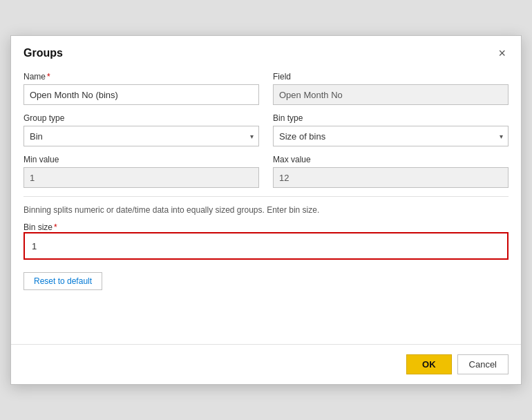 Image resolution: width=532 pixels, height=420 pixels. Describe the element at coordinates (266, 171) in the screenshot. I see `min-max-row: Min value Max value` at that location.